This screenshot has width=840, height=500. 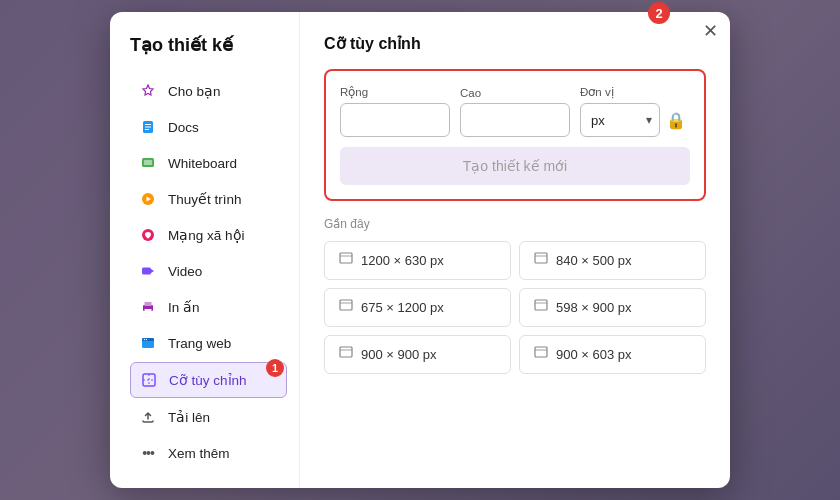 I want to click on close-button: ✕, so click(x=710, y=31).